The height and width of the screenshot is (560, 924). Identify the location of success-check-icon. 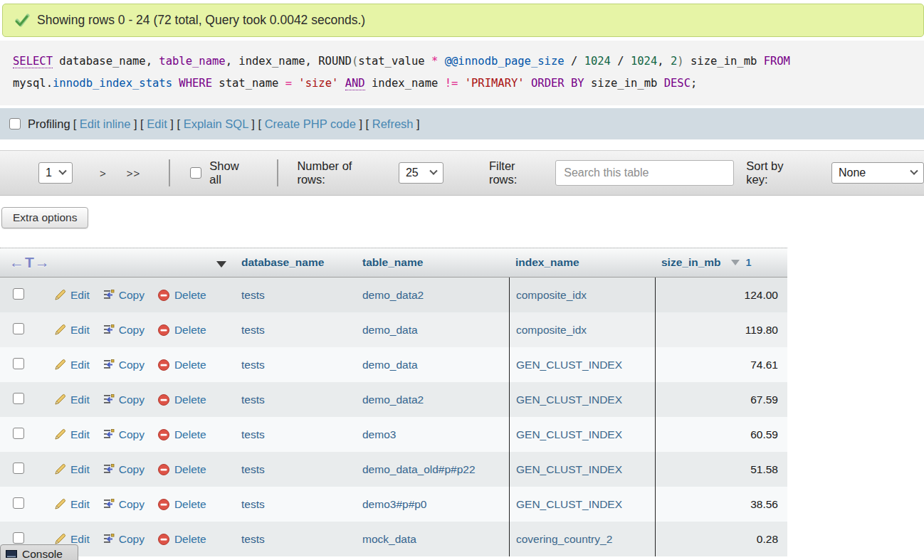
(22, 21).